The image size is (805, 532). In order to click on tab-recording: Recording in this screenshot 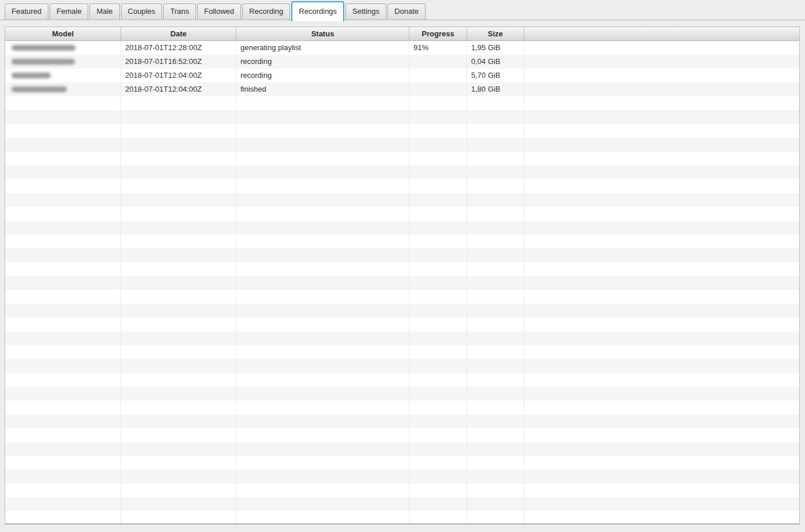, I will do `click(266, 12)`.